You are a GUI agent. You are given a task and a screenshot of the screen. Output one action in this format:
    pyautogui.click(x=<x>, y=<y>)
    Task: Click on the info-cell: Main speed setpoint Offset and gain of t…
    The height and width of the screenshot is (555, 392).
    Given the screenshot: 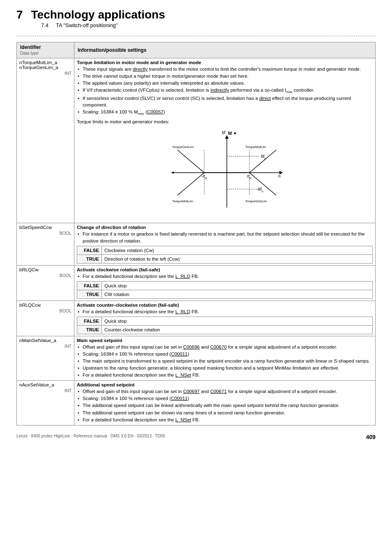 What is the action you would take?
    pyautogui.click(x=225, y=358)
    